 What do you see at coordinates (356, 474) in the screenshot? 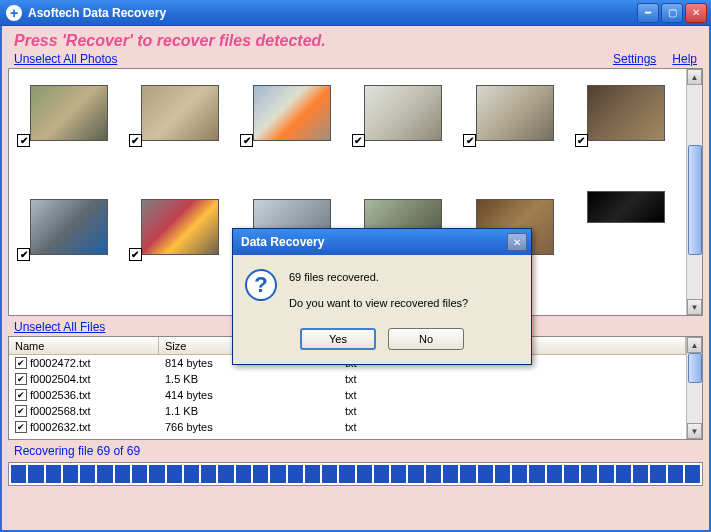
I see `progress-bar` at bounding box center [356, 474].